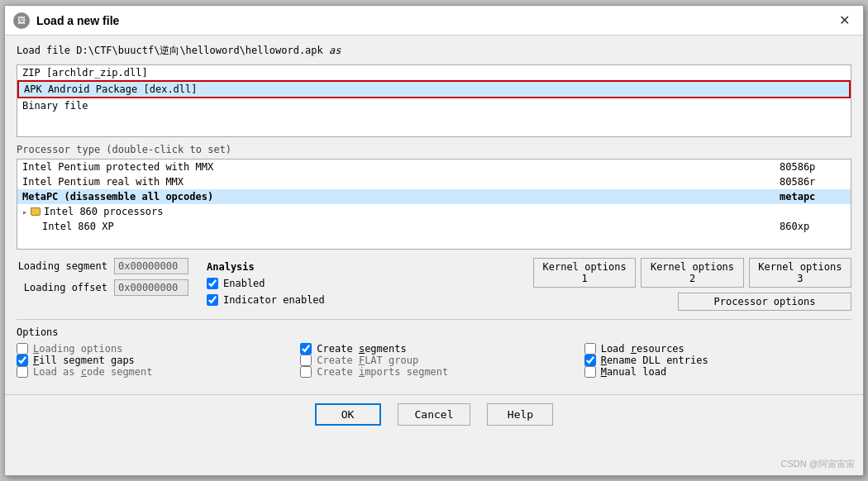 This screenshot has width=868, height=481. What do you see at coordinates (813, 197) in the screenshot?
I see `proc-id-metapc: metapc` at bounding box center [813, 197].